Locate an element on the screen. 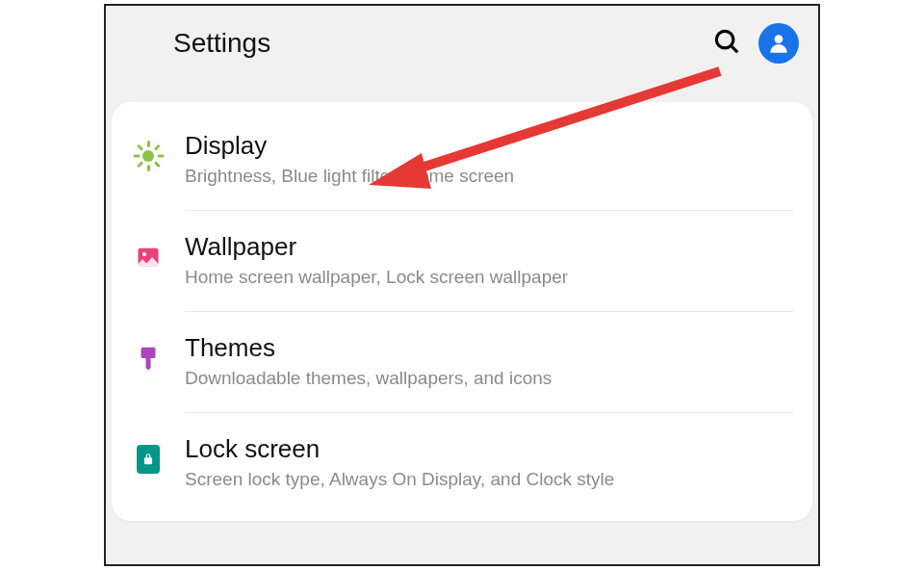 The width and height of the screenshot is (924, 570). themes-icon is located at coordinates (148, 358).